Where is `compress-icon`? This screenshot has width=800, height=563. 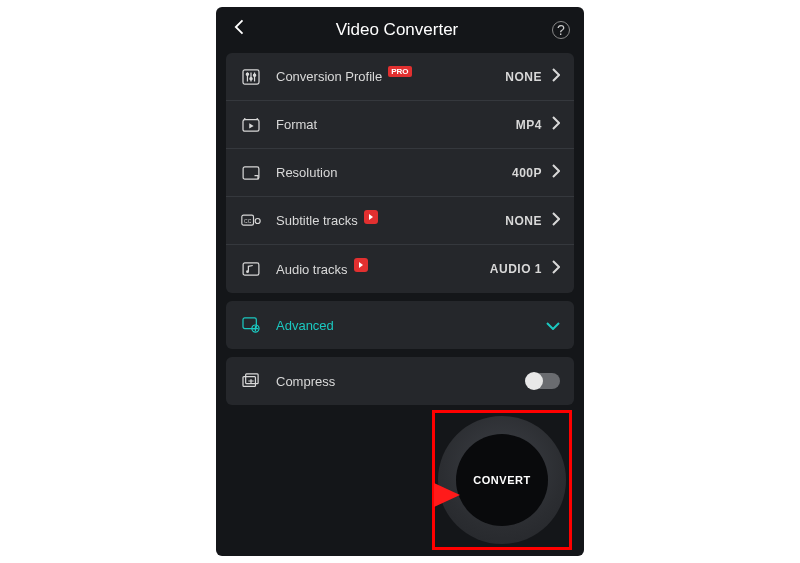 compress-icon is located at coordinates (251, 381).